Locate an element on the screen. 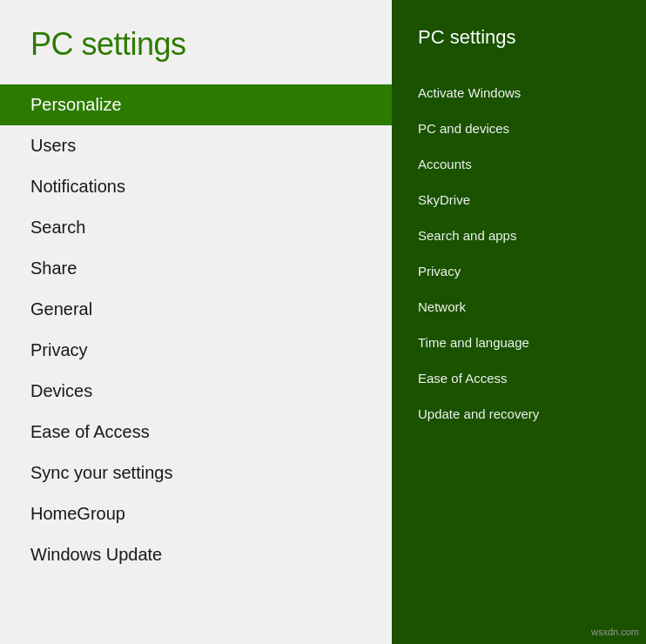 This screenshot has height=644, width=646. right-nav-link-3: SkyDrive is located at coordinates (519, 200).